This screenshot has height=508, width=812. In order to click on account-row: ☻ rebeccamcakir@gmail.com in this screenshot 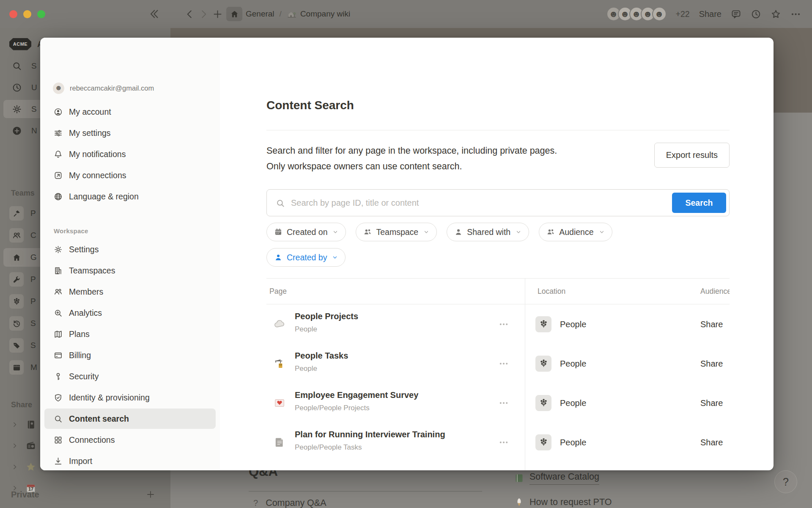, I will do `click(130, 88)`.